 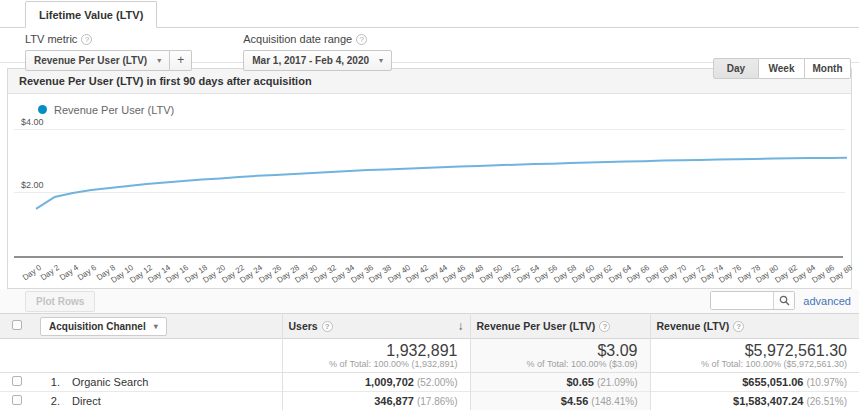 What do you see at coordinates (60, 302) in the screenshot?
I see `plot-rows-button: Plot Rows` at bounding box center [60, 302].